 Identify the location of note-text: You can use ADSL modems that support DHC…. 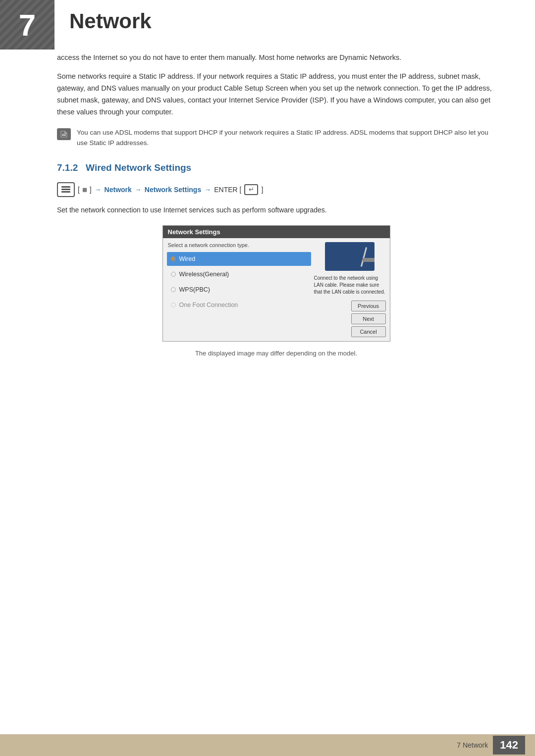
(286, 138).